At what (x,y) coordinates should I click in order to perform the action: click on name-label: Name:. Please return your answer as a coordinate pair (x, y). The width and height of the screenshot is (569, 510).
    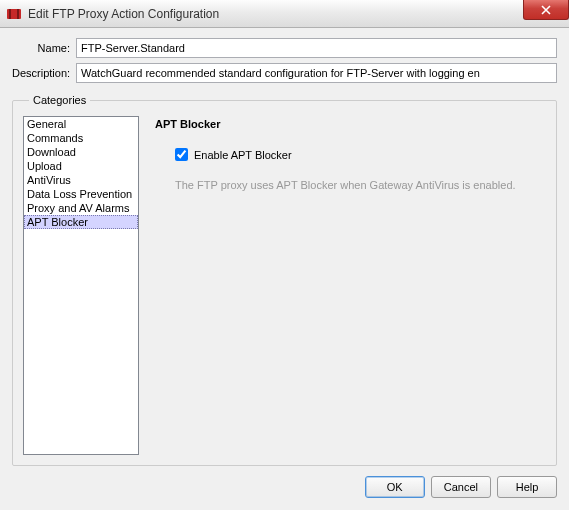
    Looking at the image, I should click on (44, 48).